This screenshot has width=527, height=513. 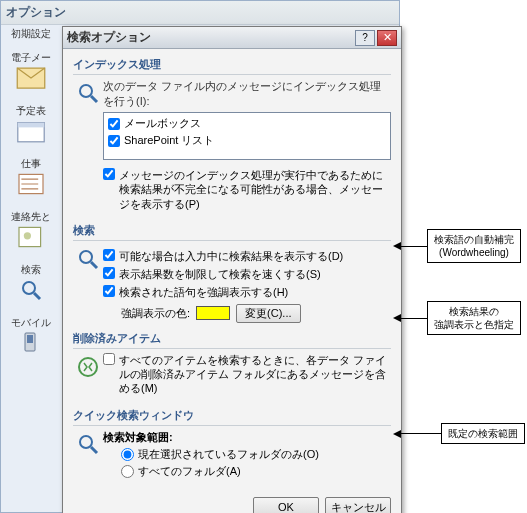 What do you see at coordinates (31, 184) in the screenshot?
I see `tasks-icon` at bounding box center [31, 184].